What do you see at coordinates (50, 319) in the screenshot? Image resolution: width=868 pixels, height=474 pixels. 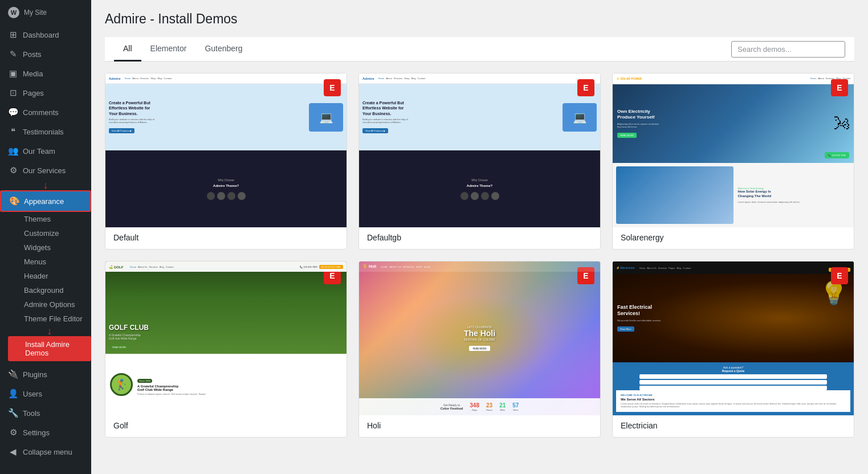 I see `sidebar-sub-theme-file-editor: Theme File Editor` at bounding box center [50, 319].